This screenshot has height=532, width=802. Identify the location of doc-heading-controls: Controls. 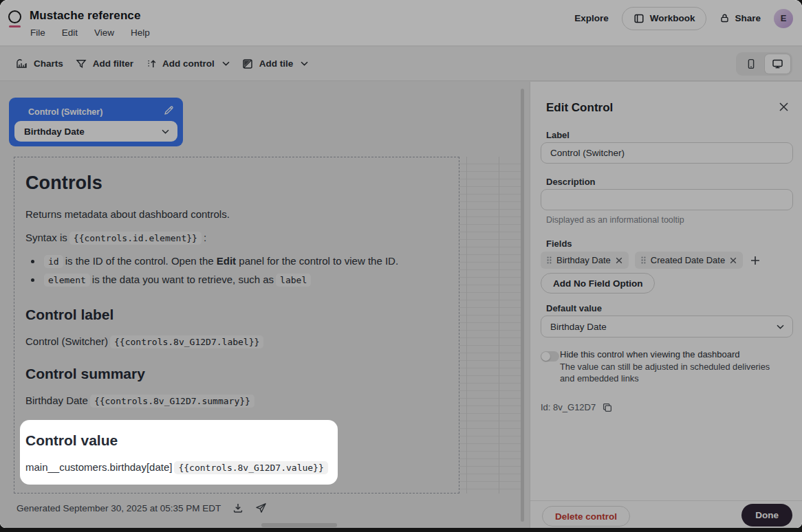
(235, 183).